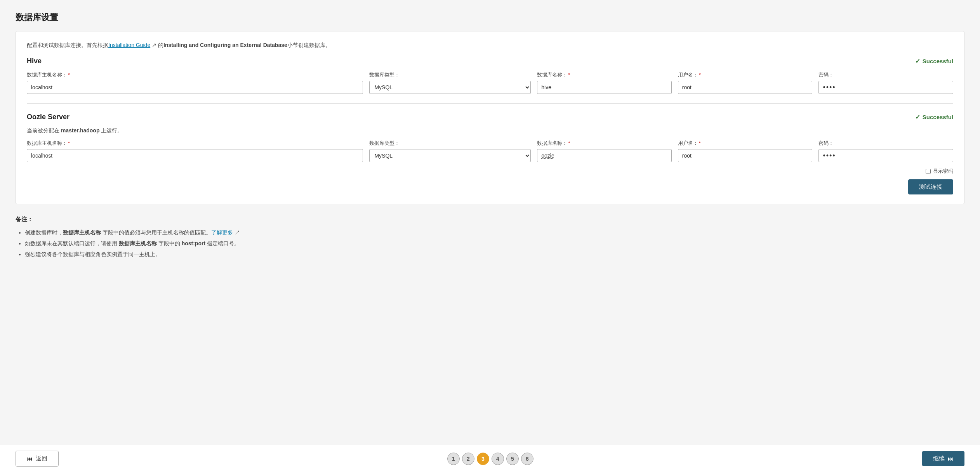 This screenshot has height=472, width=980. I want to click on hive-dbname-required: *, so click(569, 75).